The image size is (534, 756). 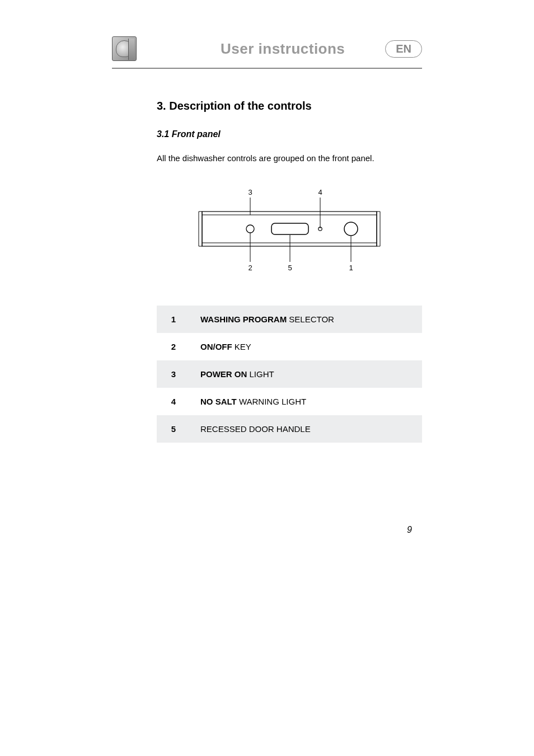 What do you see at coordinates (410, 530) in the screenshot?
I see `page-number: 9` at bounding box center [410, 530].